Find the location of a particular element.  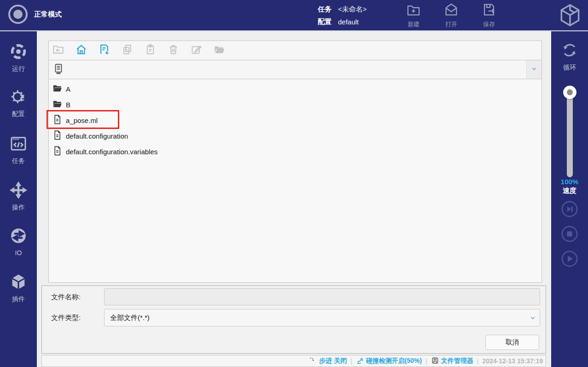

left-nav-sidebar: 运行 配置 任务 操作 IO 插件 A2E2 is located at coordinates (18, 199).